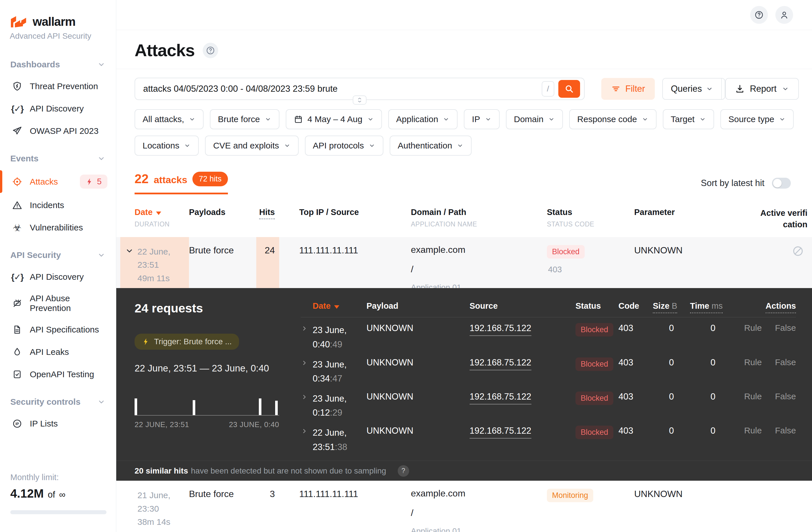 The image size is (812, 532). Describe the element at coordinates (334, 306) in the screenshot. I see `hits-column-date: Date` at that location.